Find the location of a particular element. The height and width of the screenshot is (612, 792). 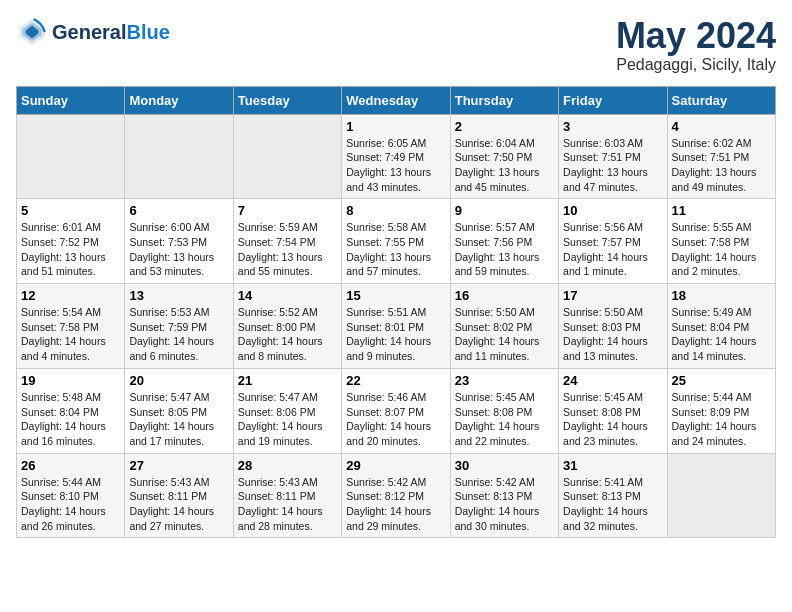

column-header-saturday: Saturday is located at coordinates (721, 100).